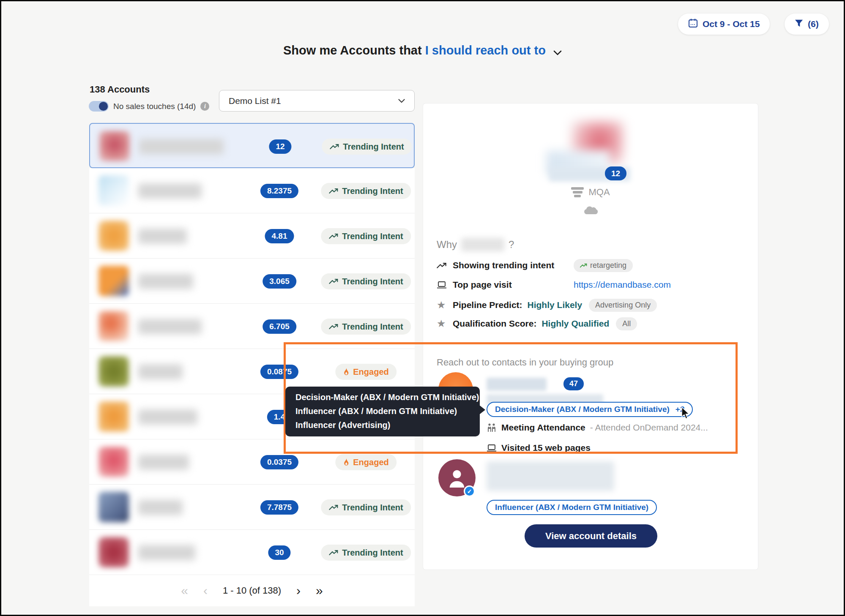 The width and height of the screenshot is (845, 616). I want to click on prev-page-button: ‹, so click(205, 591).